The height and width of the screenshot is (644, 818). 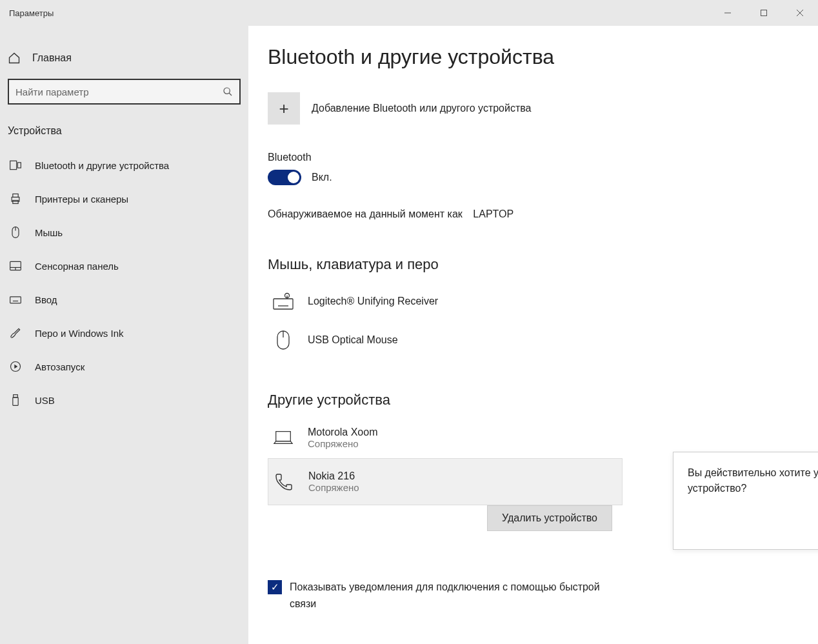 I want to click on device-name: USB Optical Mouse, so click(x=353, y=340).